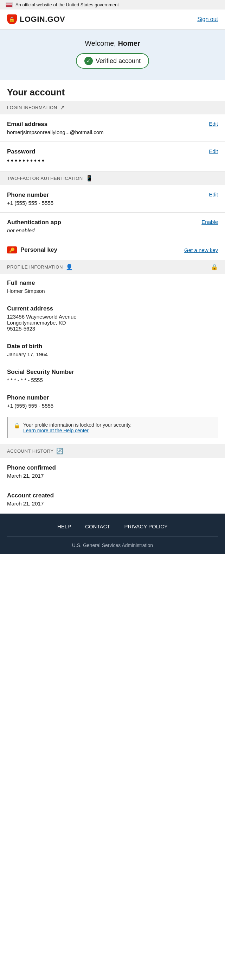 This screenshot has height=980, width=225. What do you see at coordinates (112, 496) in the screenshot?
I see `account-created-label: Account created` at bounding box center [112, 496].